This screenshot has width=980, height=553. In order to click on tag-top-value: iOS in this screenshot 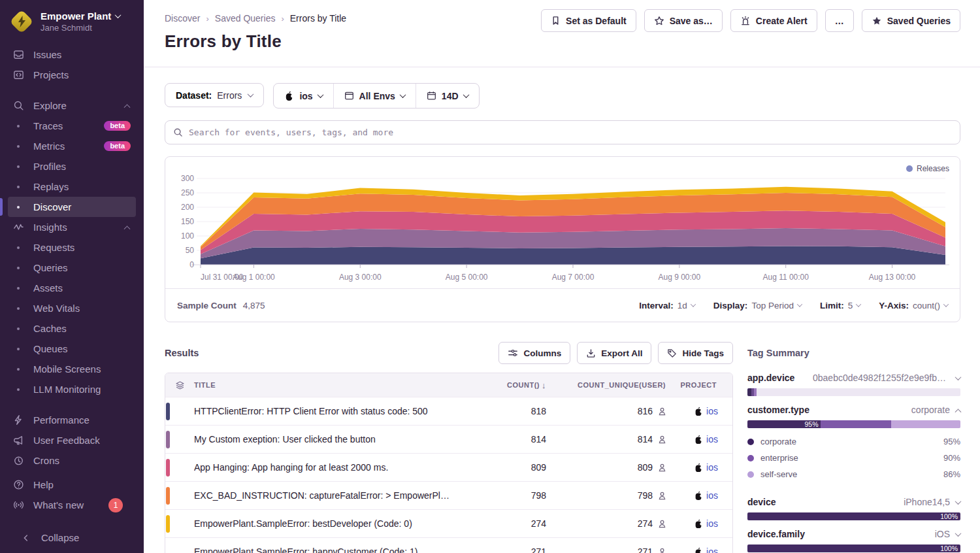, I will do `click(942, 534)`.